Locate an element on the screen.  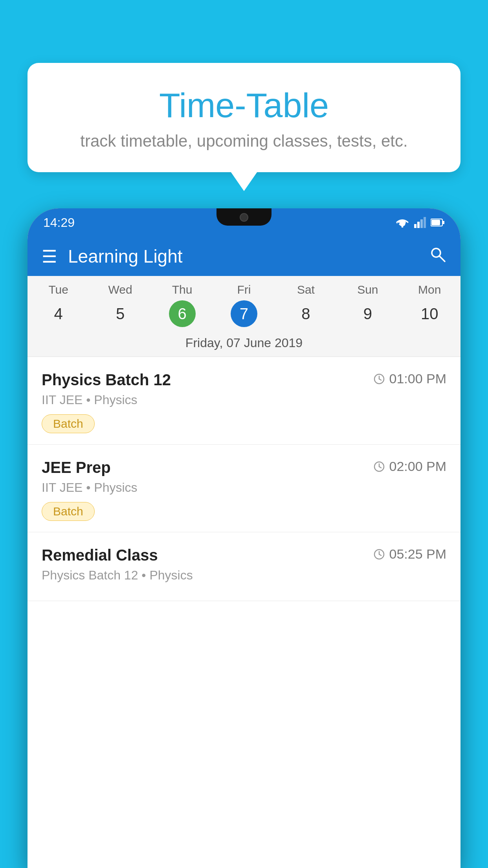
schedule-item-title: JEE Prep is located at coordinates (76, 468).